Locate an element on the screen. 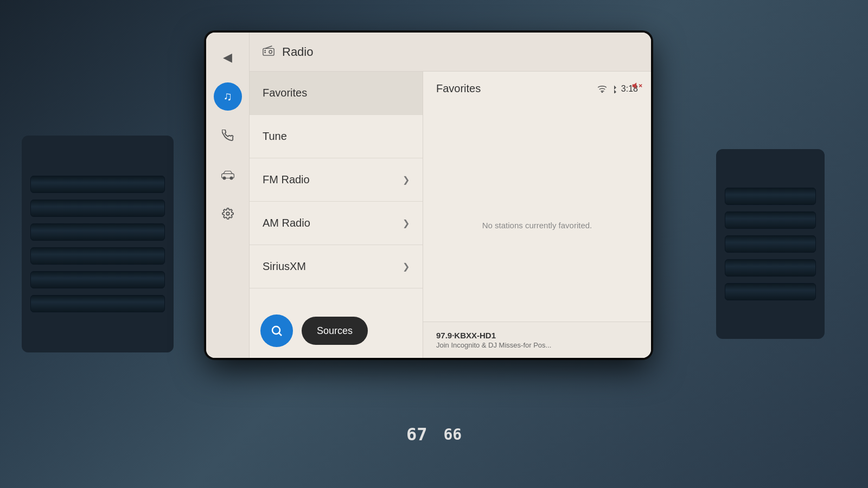 Image resolution: width=868 pixels, height=488 pixels. siriusxm-chevron: ❯ is located at coordinates (406, 267).